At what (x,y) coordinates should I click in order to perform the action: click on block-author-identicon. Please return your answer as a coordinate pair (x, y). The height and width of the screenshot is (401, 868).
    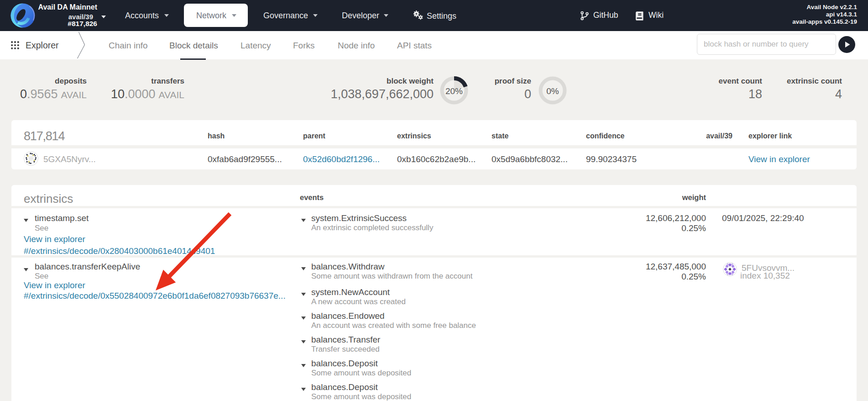
    Looking at the image, I should click on (31, 158).